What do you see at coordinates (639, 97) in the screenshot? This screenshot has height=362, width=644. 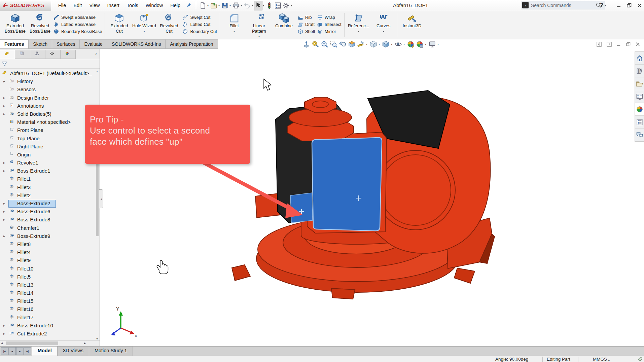 I see `view-palette-tab` at bounding box center [639, 97].